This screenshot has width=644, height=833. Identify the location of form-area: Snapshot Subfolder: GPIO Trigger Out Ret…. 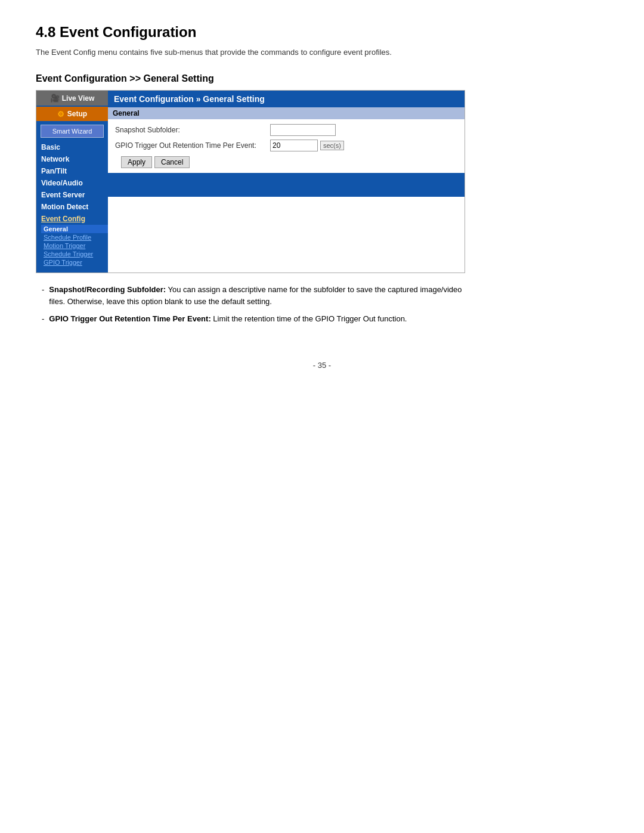
(286, 146).